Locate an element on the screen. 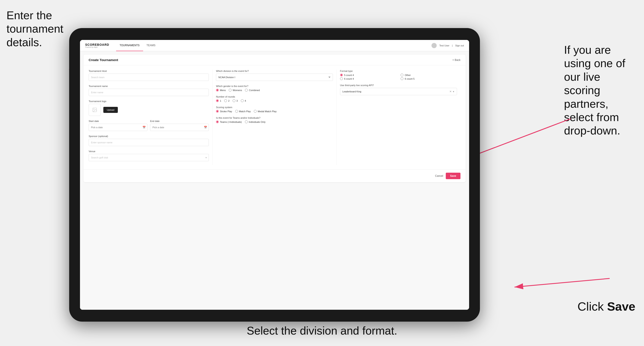 This screenshot has height=346, width=644. live-scoring-group: Use third-party live scoring API? Leader… is located at coordinates (398, 89).